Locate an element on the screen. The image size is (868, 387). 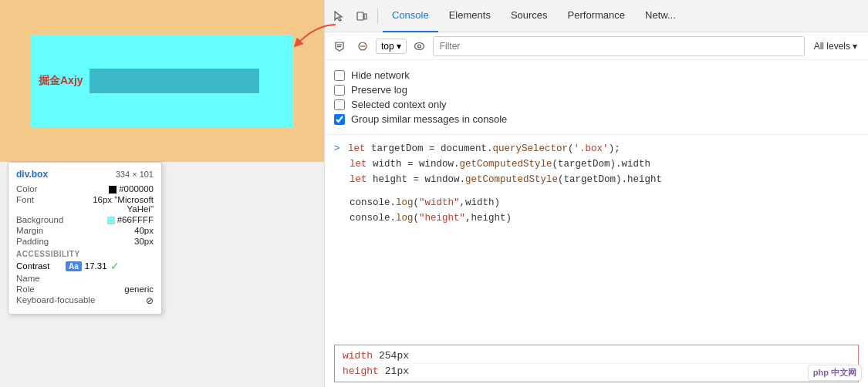
group-similar-row: Group similar messages in console is located at coordinates (596, 119).